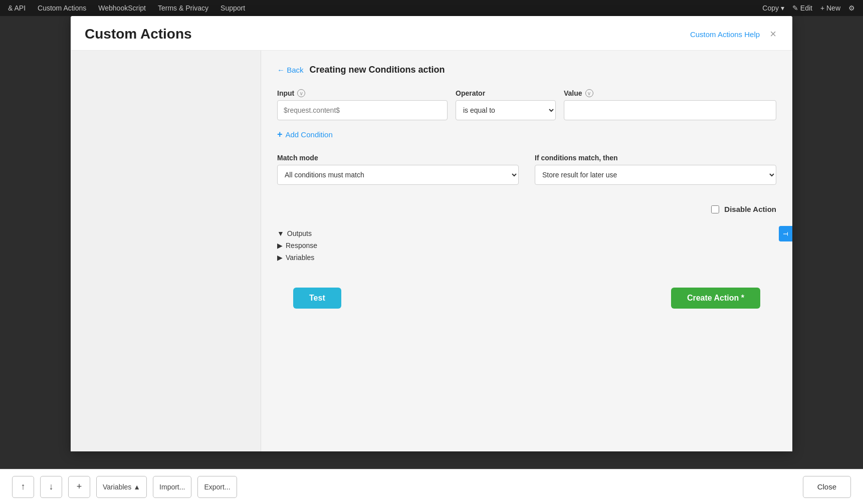  What do you see at coordinates (51, 487) in the screenshot?
I see `move-down-button: ↓` at bounding box center [51, 487].